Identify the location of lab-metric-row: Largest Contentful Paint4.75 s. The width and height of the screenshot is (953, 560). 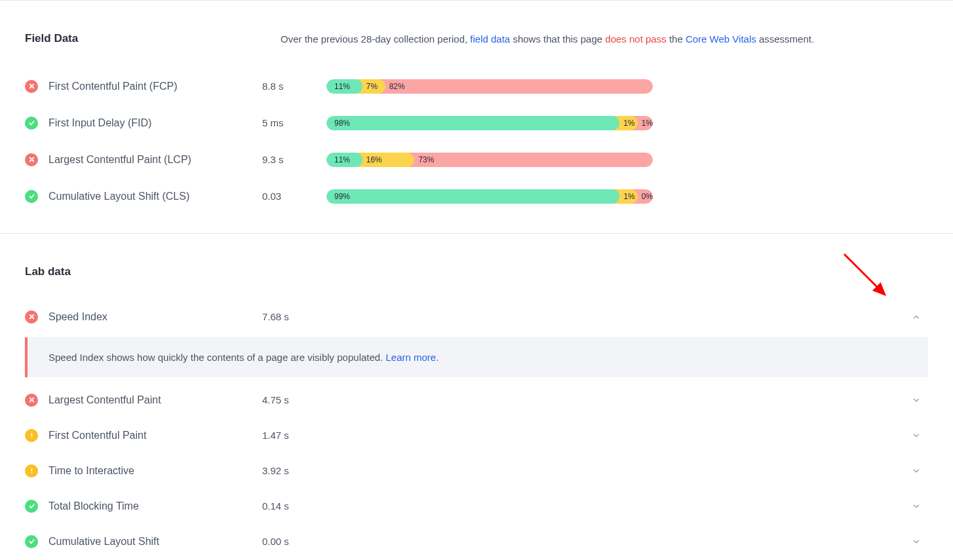
(476, 400).